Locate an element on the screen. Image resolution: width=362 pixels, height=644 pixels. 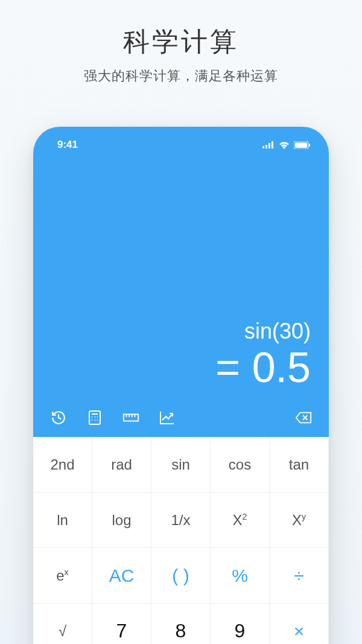
promo-subtitle: 强大的科学计算，满足各种运算 is located at coordinates (181, 76).